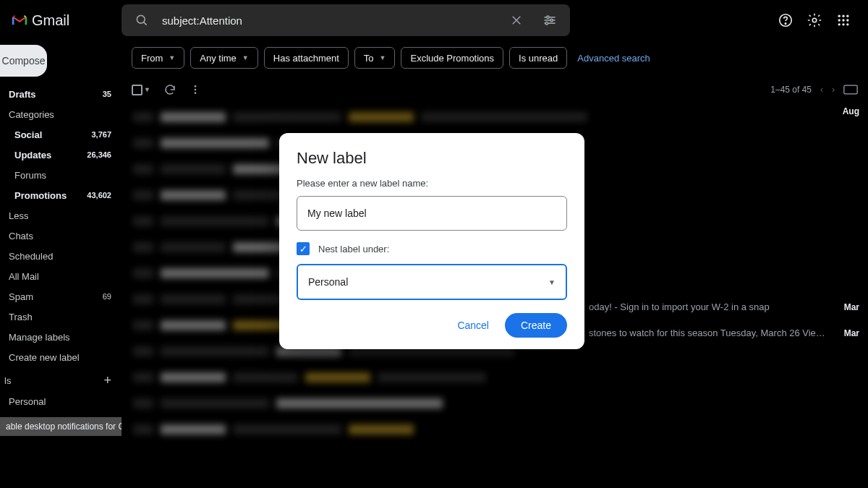  What do you see at coordinates (61, 379) in the screenshot?
I see `labels-section-header: ls +` at bounding box center [61, 379].